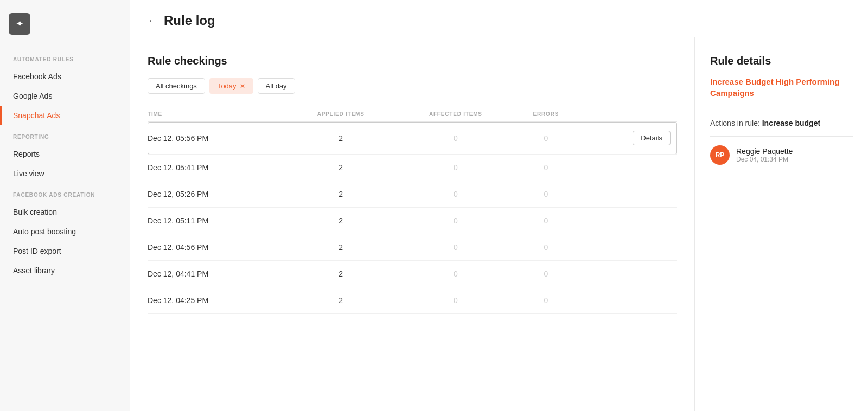 The image size is (868, 411). What do you see at coordinates (65, 174) in the screenshot?
I see `sidebar-item-live-view: Live view` at bounding box center [65, 174].